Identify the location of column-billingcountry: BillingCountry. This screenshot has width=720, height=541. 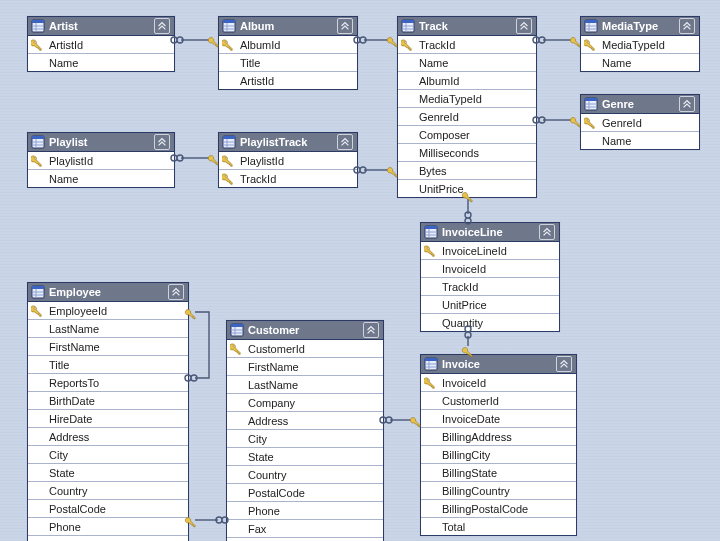
(498, 490).